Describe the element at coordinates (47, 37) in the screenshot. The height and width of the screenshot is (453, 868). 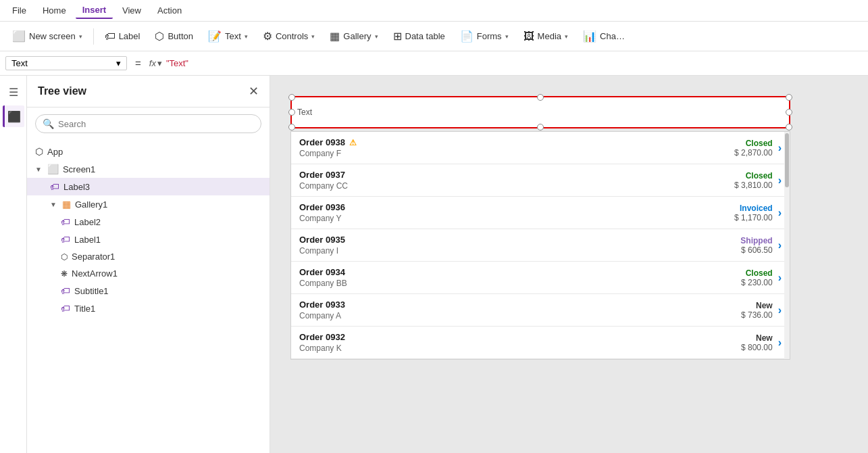
I see `new-screen-button: ⬜ New screen ▾` at that location.